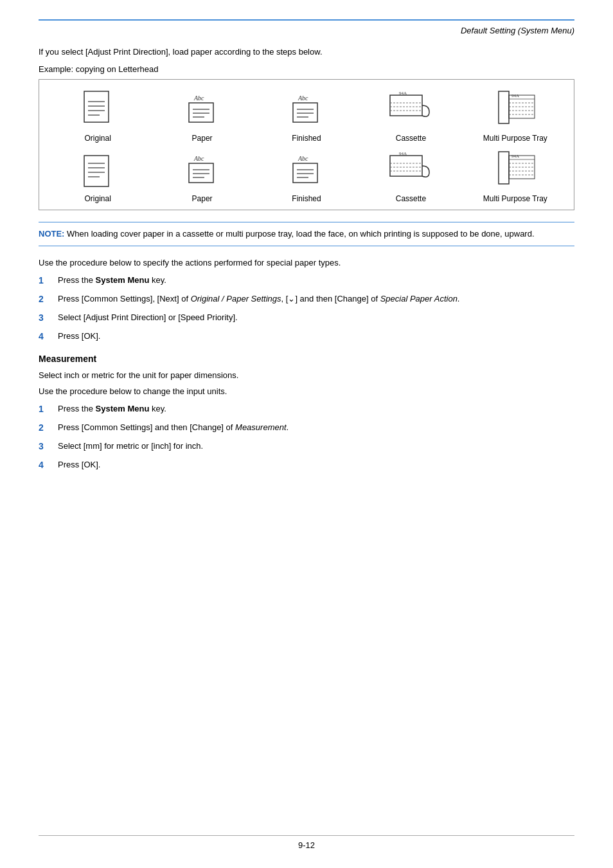 This screenshot has width=613, height=868. What do you see at coordinates (306, 375) in the screenshot?
I see `measurement-intro1: Select inch or metric for the unit for p…` at bounding box center [306, 375].